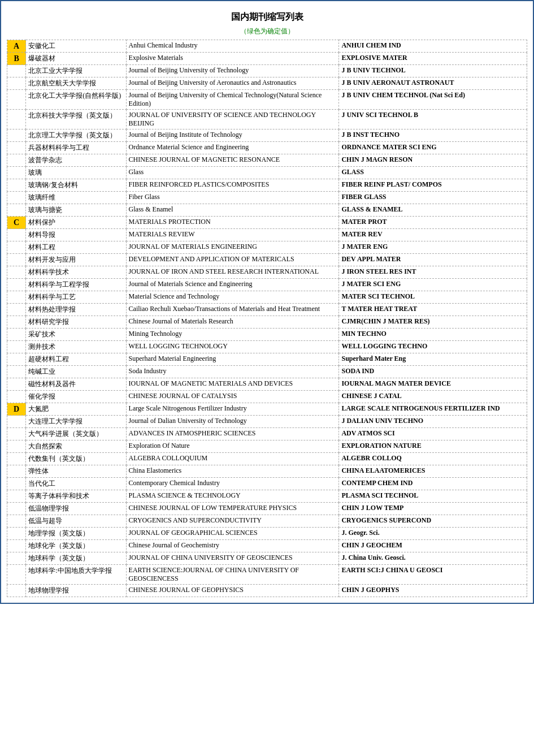 This screenshot has width=534, height=756. What do you see at coordinates (17, 409) in the screenshot?
I see `letter-cell: D` at bounding box center [17, 409].